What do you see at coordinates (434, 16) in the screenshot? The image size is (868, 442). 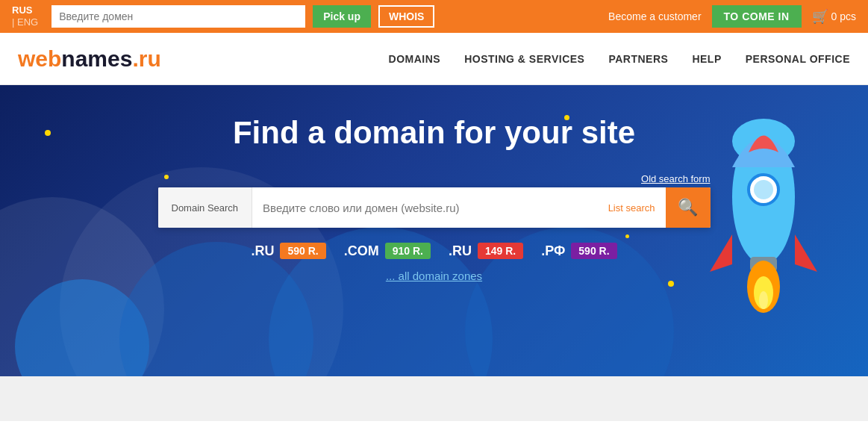 I see `top-bar: RUS | ENG Pick up WHOIS Become a custome…` at bounding box center [434, 16].